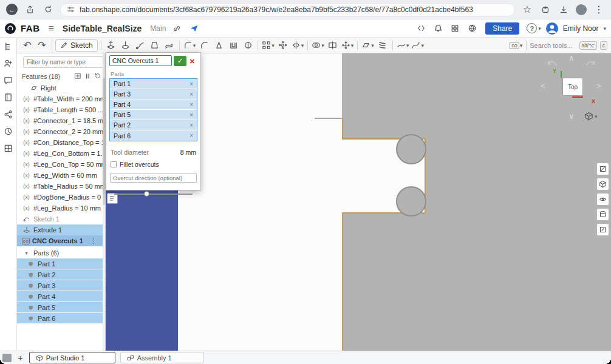  What do you see at coordinates (602, 184) in the screenshot?
I see `isometric-view-button` at bounding box center [602, 184].